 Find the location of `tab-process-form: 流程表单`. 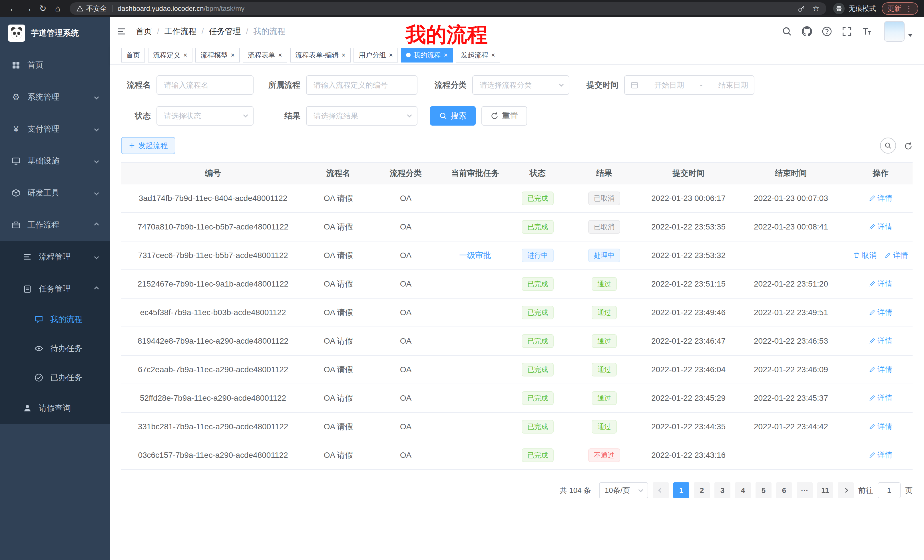

tab-process-form: 流程表单 is located at coordinates (265, 55).